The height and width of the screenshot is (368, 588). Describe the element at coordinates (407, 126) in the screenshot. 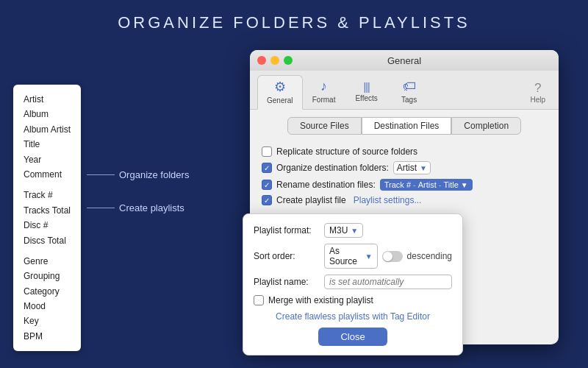

I see `tab-destination: Destination Files` at that location.